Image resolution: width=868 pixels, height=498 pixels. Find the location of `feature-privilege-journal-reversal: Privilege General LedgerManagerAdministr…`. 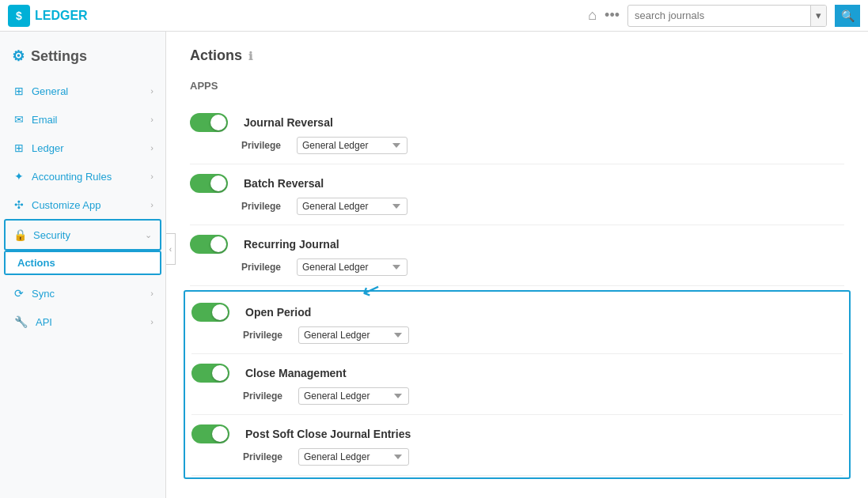

feature-privilege-journal-reversal: Privilege General LedgerManagerAdministr… is located at coordinates (543, 145).